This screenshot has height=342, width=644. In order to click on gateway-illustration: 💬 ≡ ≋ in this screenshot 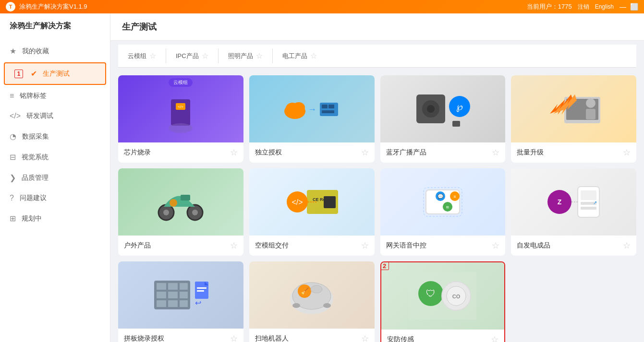, I will do `click(443, 202)`.